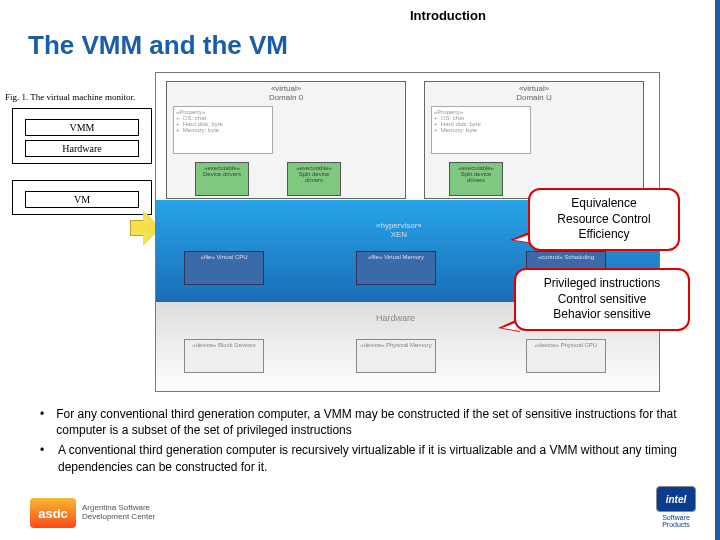 The height and width of the screenshot is (540, 720). Describe the element at coordinates (396, 356) in the screenshot. I see `hw-mem: «device» Physical Memory` at that location.